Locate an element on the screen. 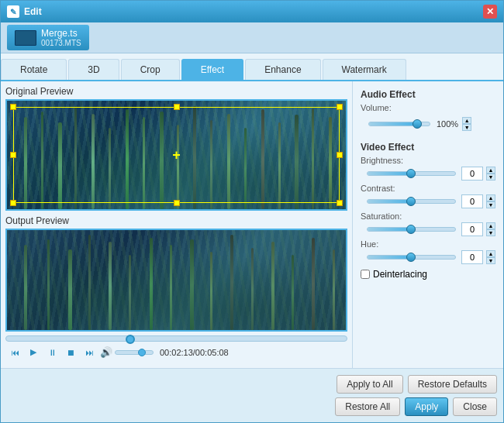 The height and width of the screenshot is (423, 504). close-window-button: ✕ is located at coordinates (490, 12).